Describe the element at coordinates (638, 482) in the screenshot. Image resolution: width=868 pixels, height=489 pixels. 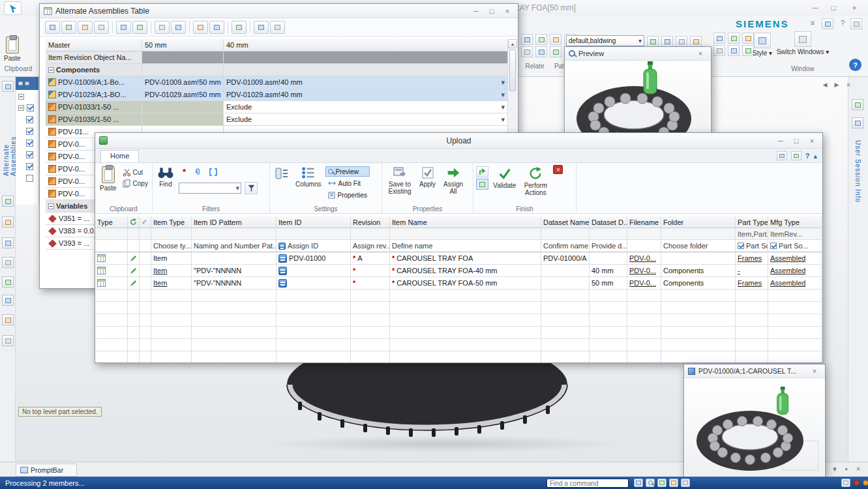
I see `status-grid-icon` at that location.